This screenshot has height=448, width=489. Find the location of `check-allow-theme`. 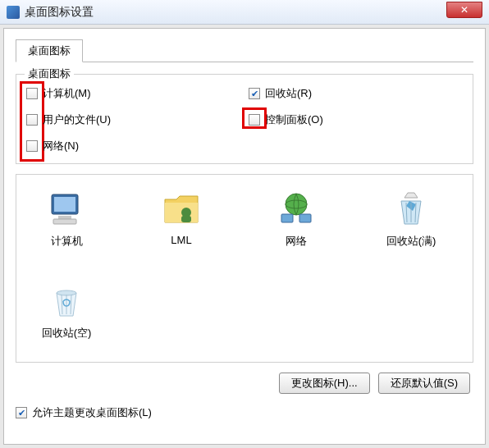

check-allow-theme is located at coordinates (21, 413).